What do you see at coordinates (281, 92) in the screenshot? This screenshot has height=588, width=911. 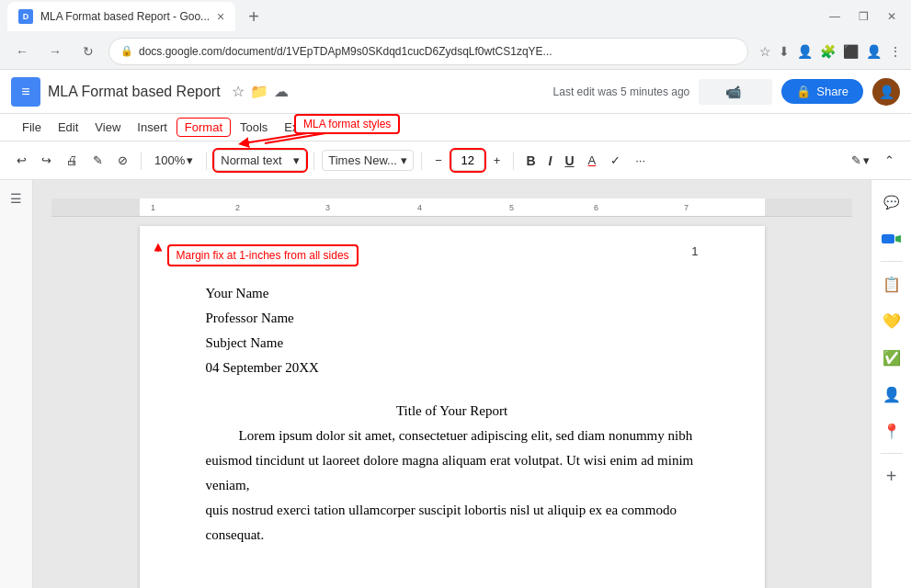 I see `cloud-icon: ☁` at bounding box center [281, 92].